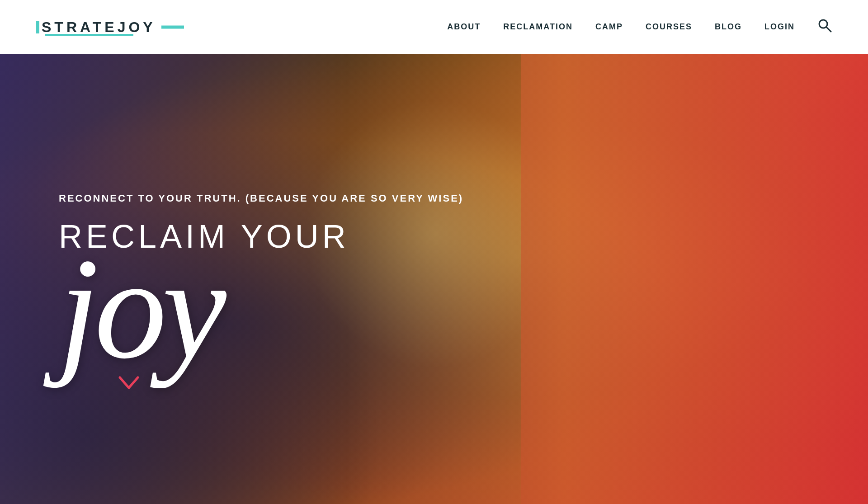 The image size is (868, 504). Describe the element at coordinates (261, 308) in the screenshot. I see `hero-title-joy-container: joy` at that location.